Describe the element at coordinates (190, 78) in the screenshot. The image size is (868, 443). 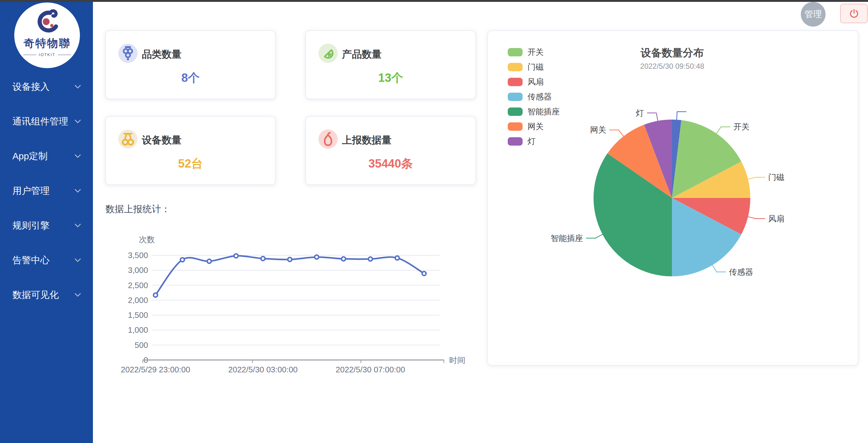
I see `stat-value: 8个` at that location.